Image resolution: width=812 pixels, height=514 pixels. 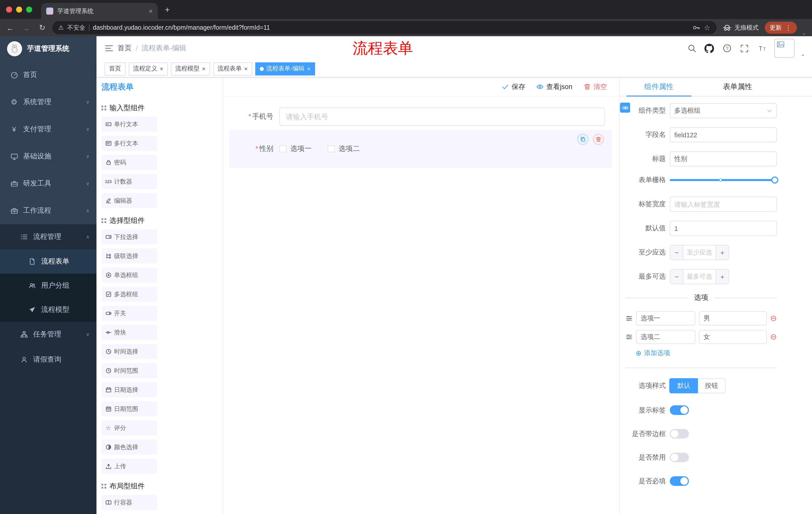 What do you see at coordinates (737, 87) in the screenshot?
I see `tab-form-props: 表单属性` at bounding box center [737, 87].